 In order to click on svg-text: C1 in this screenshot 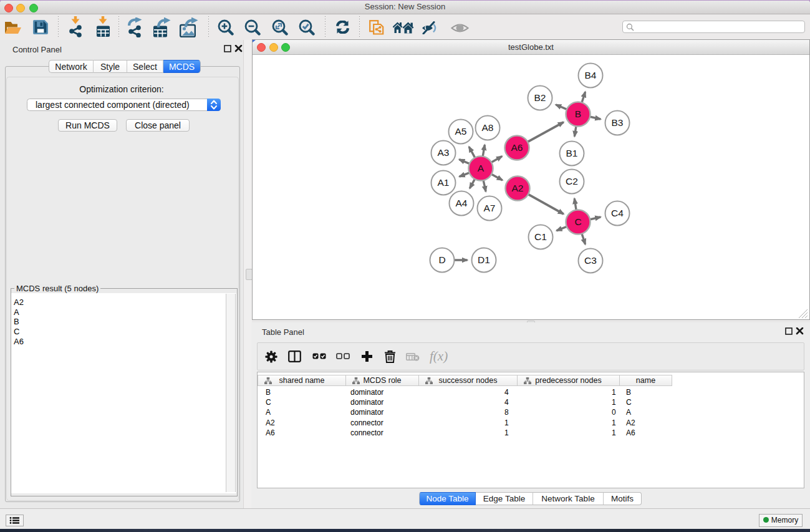, I will do `click(541, 237)`.